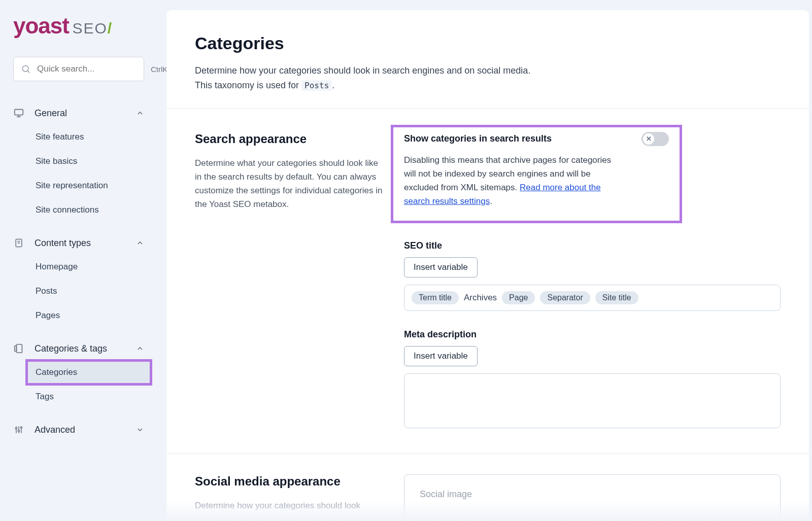  I want to click on nav-item-tags: Tags, so click(79, 397).